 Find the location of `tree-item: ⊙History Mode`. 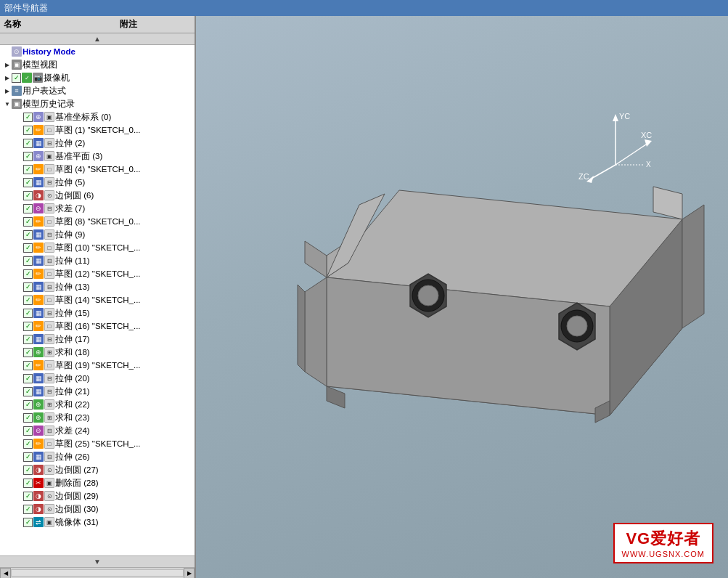

tree-item: ⊙History Mode is located at coordinates (97, 52).